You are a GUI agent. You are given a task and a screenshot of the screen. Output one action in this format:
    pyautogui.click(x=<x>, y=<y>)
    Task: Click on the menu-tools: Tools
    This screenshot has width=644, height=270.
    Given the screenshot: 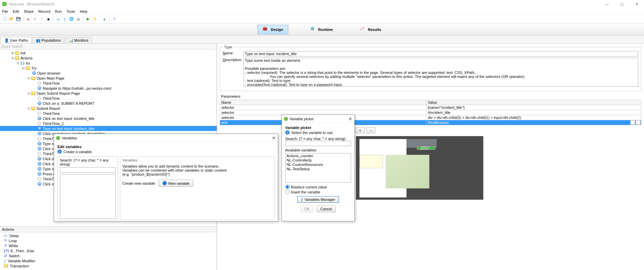 What is the action you would take?
    pyautogui.click(x=71, y=11)
    